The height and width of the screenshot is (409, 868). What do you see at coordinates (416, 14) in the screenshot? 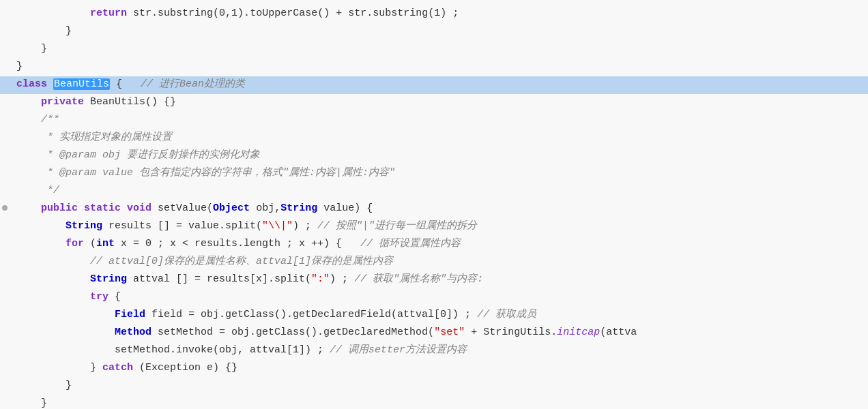
I see `code-token: substring(1) ;` at bounding box center [416, 14].